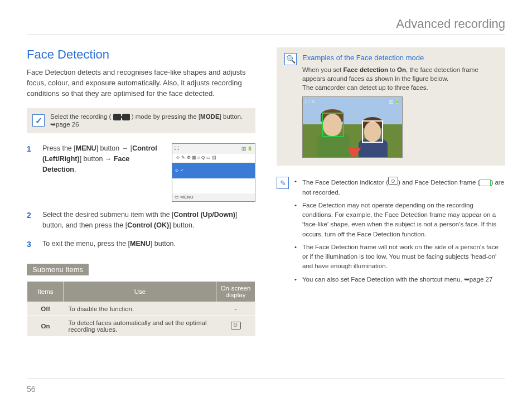 The image size is (532, 407). What do you see at coordinates (400, 257) in the screenshot?
I see `tip-3: The Face Detection frame will not work o…` at bounding box center [400, 257].